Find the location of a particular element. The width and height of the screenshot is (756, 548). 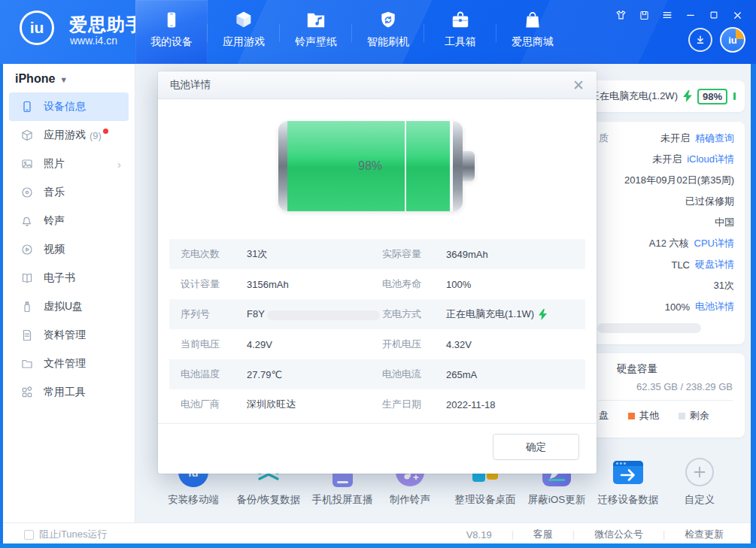

close-icon: ✕ is located at coordinates (578, 86).